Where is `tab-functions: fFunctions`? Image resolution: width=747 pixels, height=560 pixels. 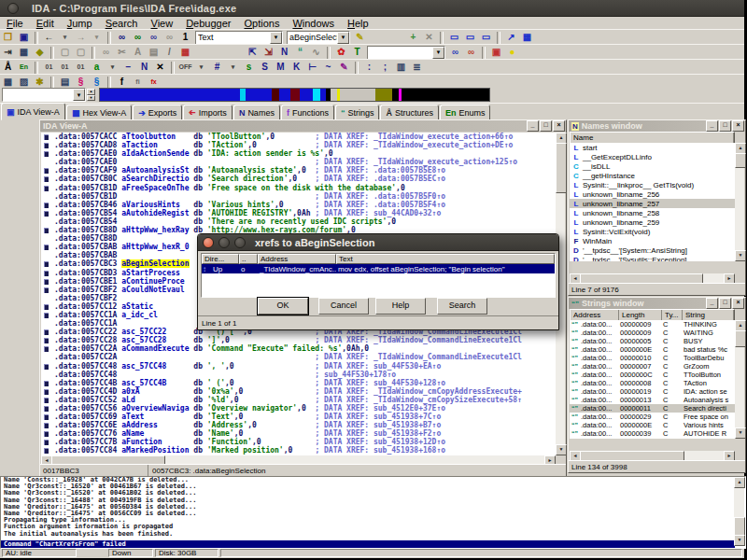 tab-functions: fFunctions is located at coordinates (308, 112).